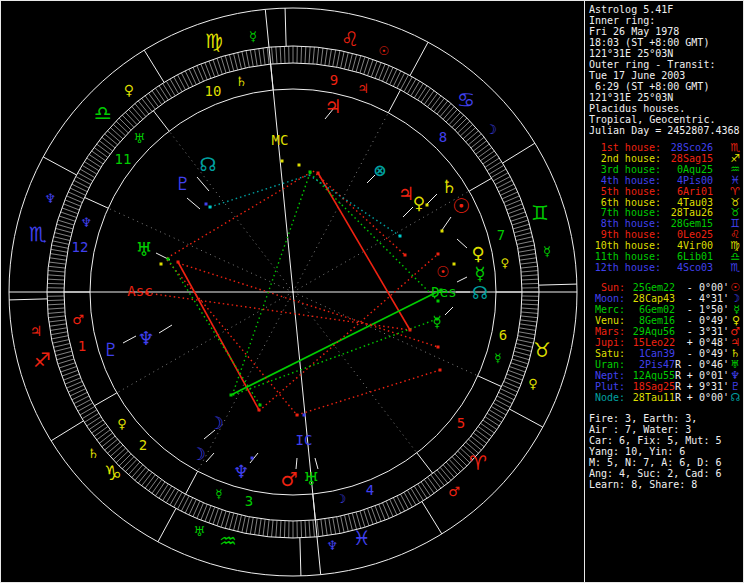 The width and height of the screenshot is (744, 583). Describe the element at coordinates (606, 320) in the screenshot. I see `planet-label: Venu:` at that location.